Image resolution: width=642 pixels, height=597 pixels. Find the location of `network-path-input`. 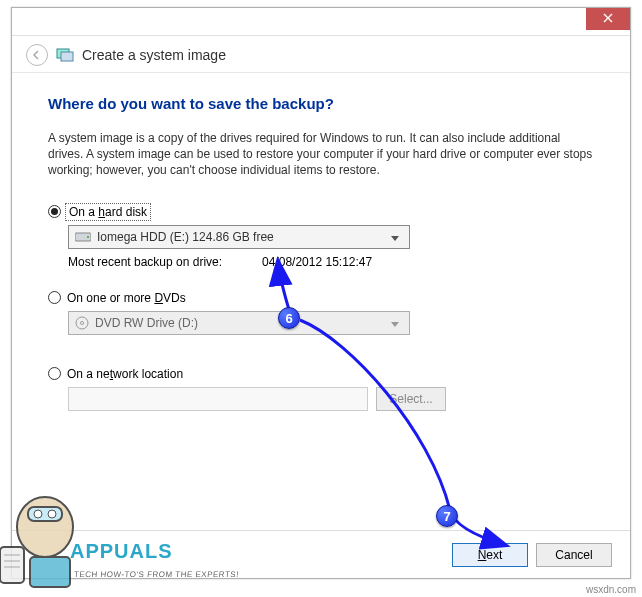

network-path-input is located at coordinates (218, 399).